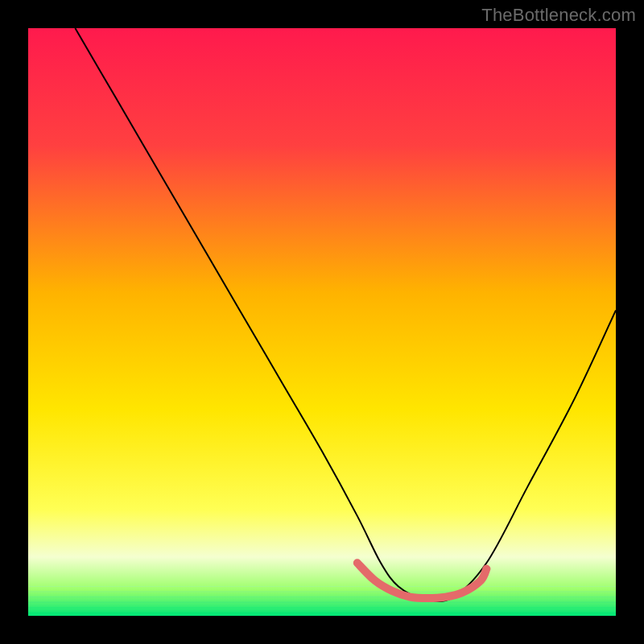 This screenshot has width=644, height=644. Describe the element at coordinates (559, 15) in the screenshot. I see `watermark-text: TheBottleneck.com` at that location.